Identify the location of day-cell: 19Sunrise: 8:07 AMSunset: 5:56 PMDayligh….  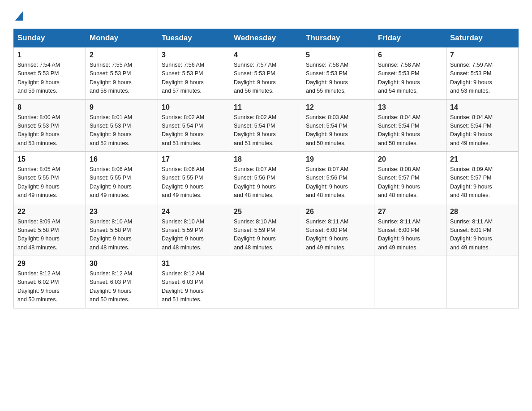
(339, 178).